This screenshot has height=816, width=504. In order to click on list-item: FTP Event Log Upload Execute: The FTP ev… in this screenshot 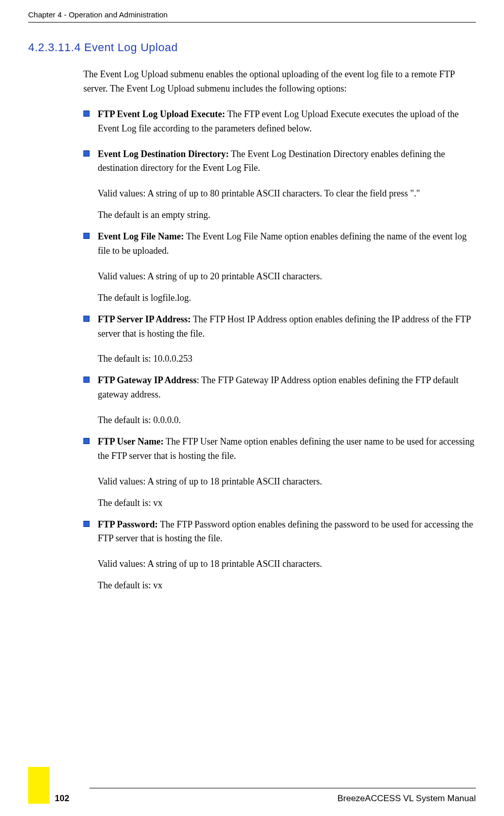, I will do `click(279, 122)`.